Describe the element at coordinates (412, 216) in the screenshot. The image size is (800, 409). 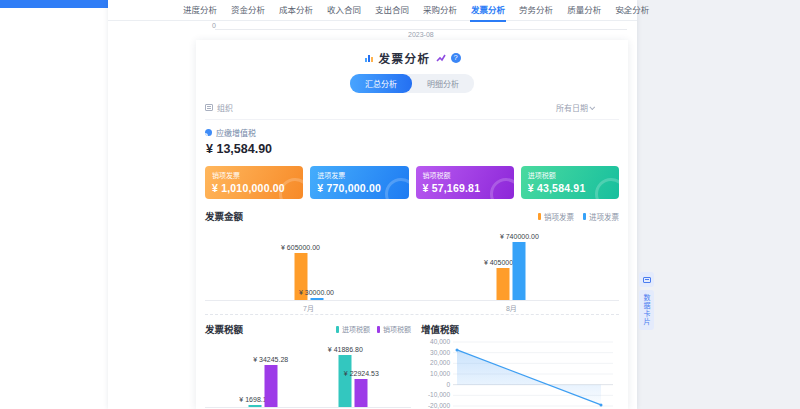
I see `invoice-amount-header: 发票金额 销项发票进项发票` at that location.